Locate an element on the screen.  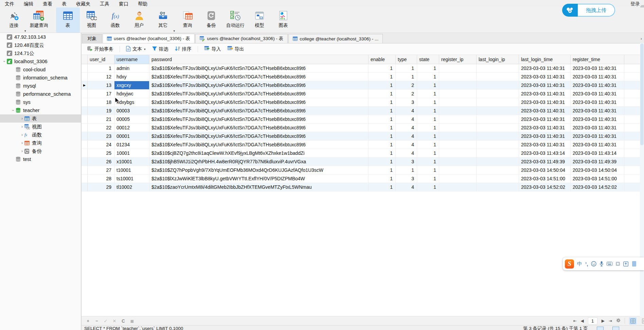
grid-cell-type: 3 is located at coordinates (406, 179).